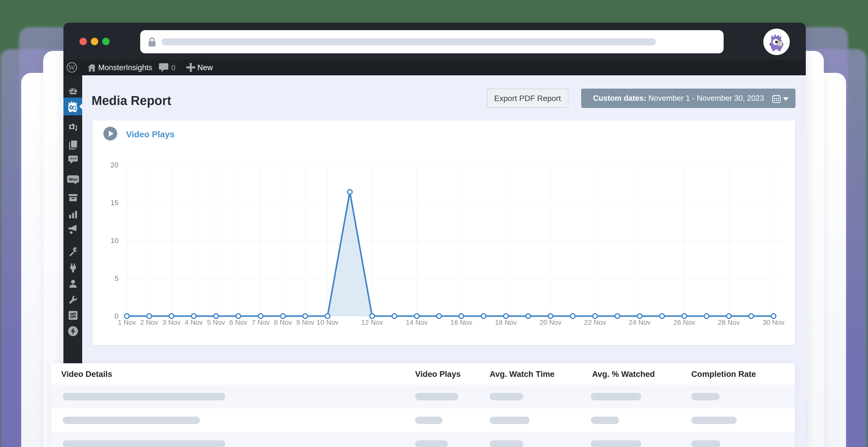 Image resolution: width=868 pixels, height=447 pixels. What do you see at coordinates (216, 322) in the screenshot?
I see `svg-text: 5 Nov` at bounding box center [216, 322].